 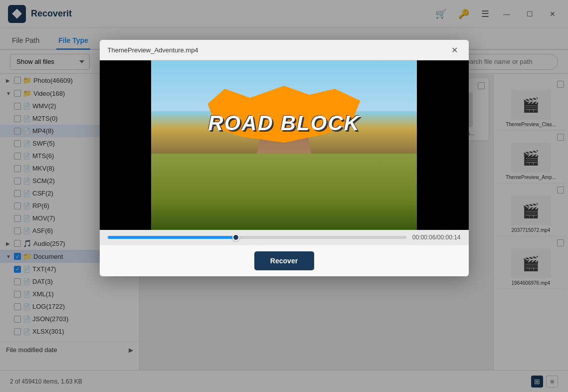 I want to click on modal-title: ThemePreview_Adventure.mp4, so click(x=153, y=50).